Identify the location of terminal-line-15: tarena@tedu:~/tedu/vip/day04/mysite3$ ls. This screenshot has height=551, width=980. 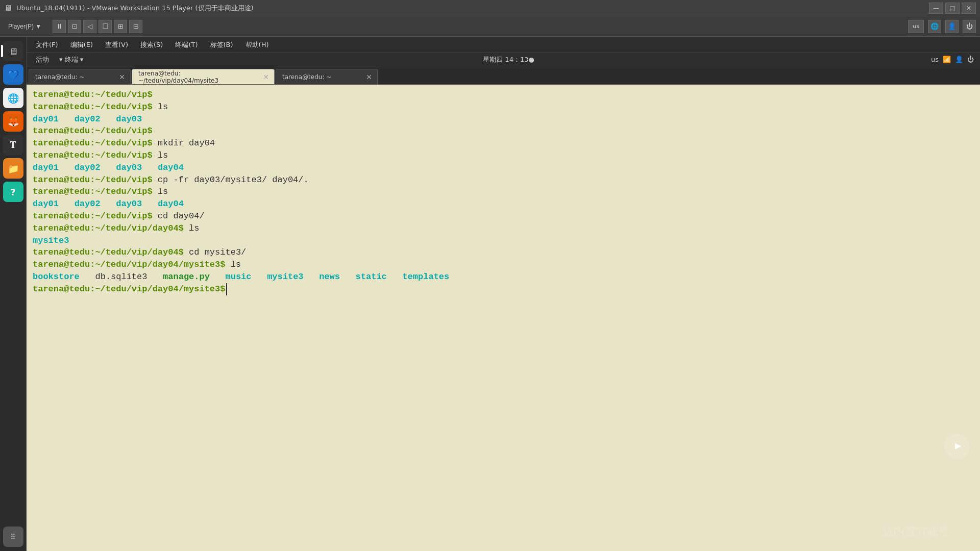
(503, 265).